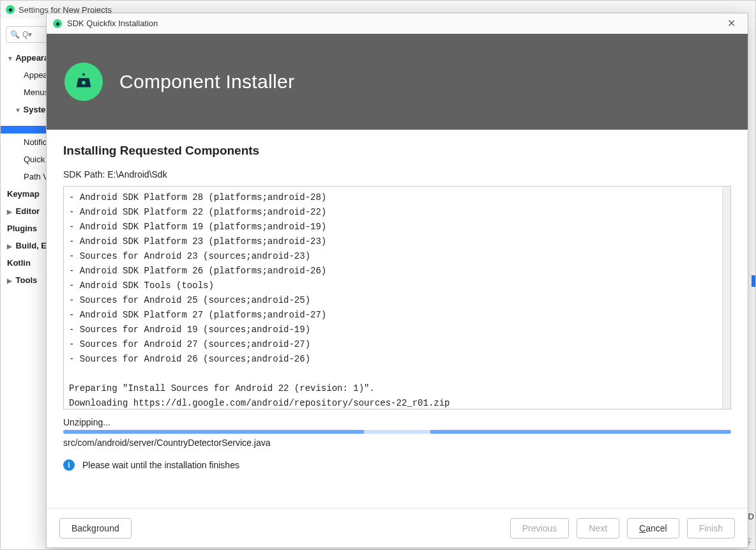 The height and width of the screenshot is (550, 756). What do you see at coordinates (15, 34) in the screenshot?
I see `search-icon: 🔍` at bounding box center [15, 34].